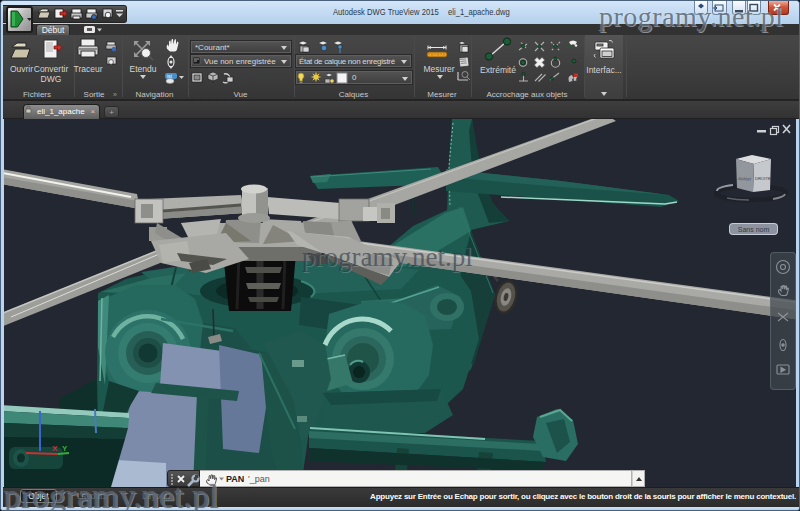  What do you see at coordinates (55, 448) in the screenshot?
I see `svg-text: X` at bounding box center [55, 448].